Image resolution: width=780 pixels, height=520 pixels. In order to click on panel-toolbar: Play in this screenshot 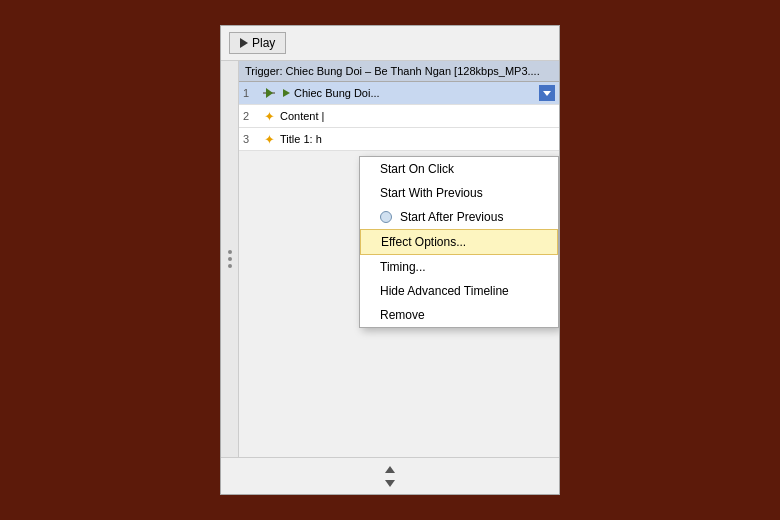, I will do `click(390, 44)`.